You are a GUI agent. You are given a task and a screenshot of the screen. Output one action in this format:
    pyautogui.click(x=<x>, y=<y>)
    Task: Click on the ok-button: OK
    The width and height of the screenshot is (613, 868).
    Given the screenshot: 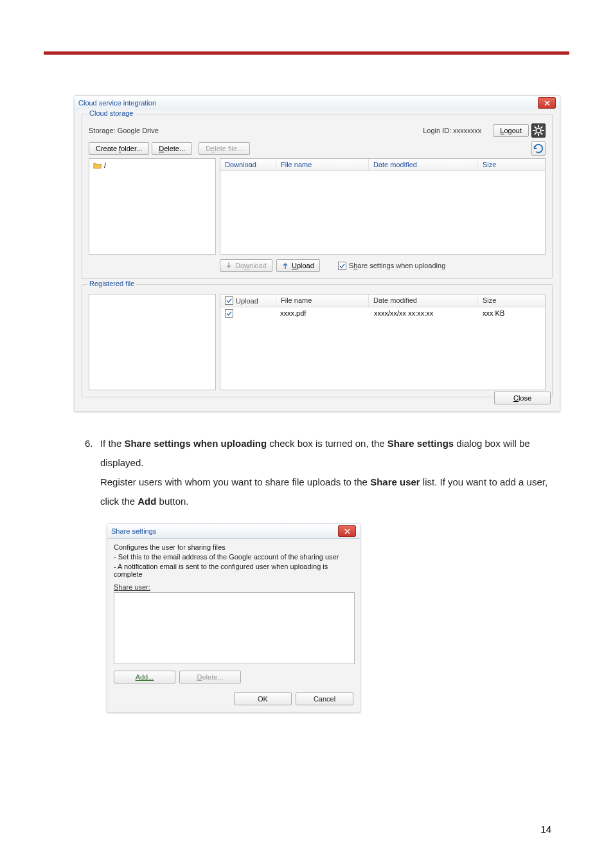 What is the action you would take?
    pyautogui.click(x=263, y=699)
    